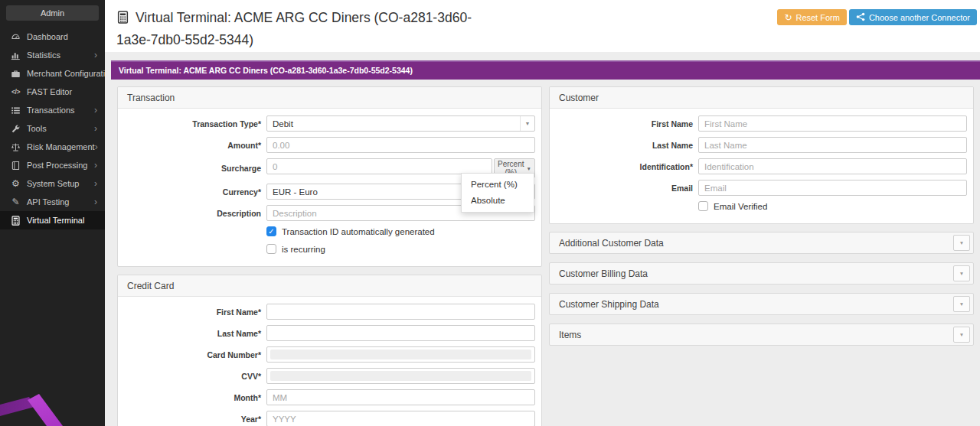  I want to click on choose-connector-button: Choose another Connector, so click(913, 17).